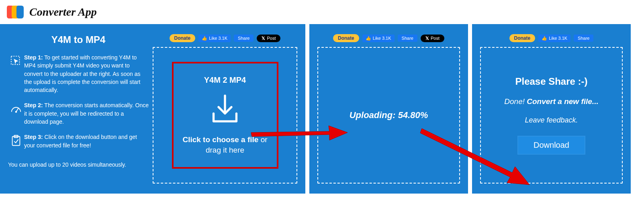 The height and width of the screenshot is (202, 644). Describe the element at coordinates (86, 141) in the screenshot. I see `step-3-text: Step 3: Click on the download button and…` at that location.